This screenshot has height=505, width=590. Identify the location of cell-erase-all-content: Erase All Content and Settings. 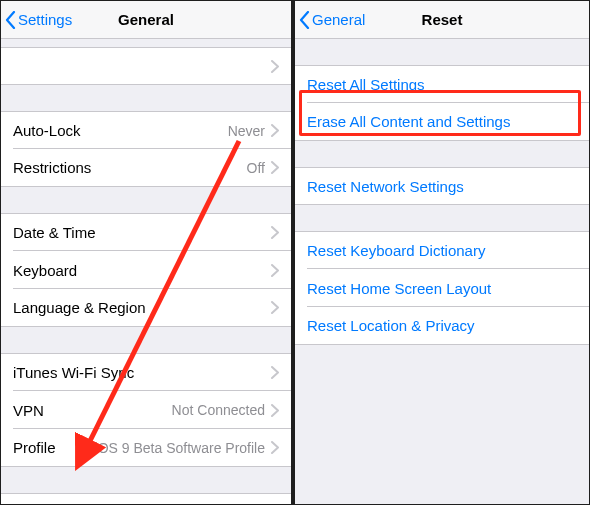
(442, 122).